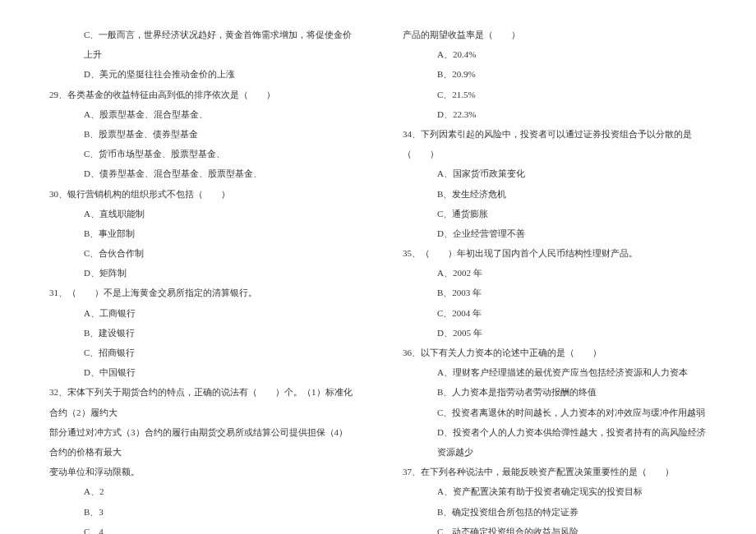 This screenshot has height=534, width=756. I want to click on q34-stem: 34、下列因素引起的风险中，投资者可以通过证券投资组合予以分散的是（ ）, so click(555, 144).